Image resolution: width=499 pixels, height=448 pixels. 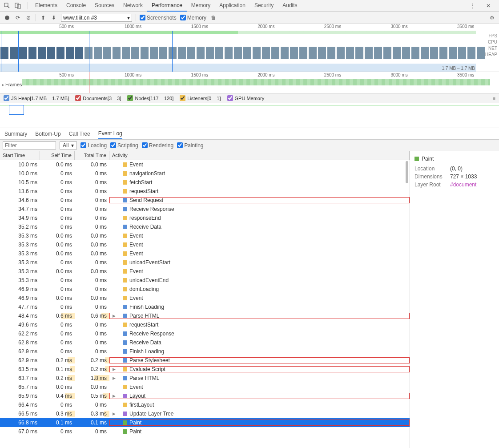 I want to click on mem-legend-item: JS Heap[1.7 MB – 1.7 MB], so click(x=36, y=98).